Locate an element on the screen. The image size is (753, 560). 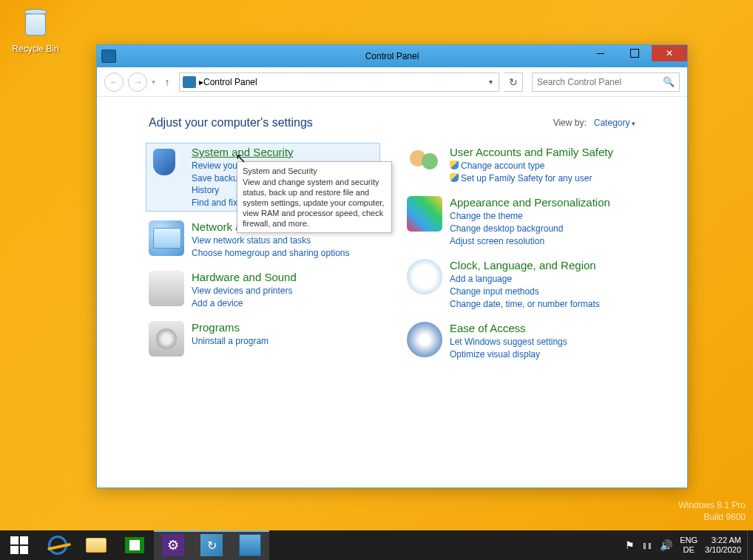
view-by-dropdown: Category is located at coordinates (615, 123).